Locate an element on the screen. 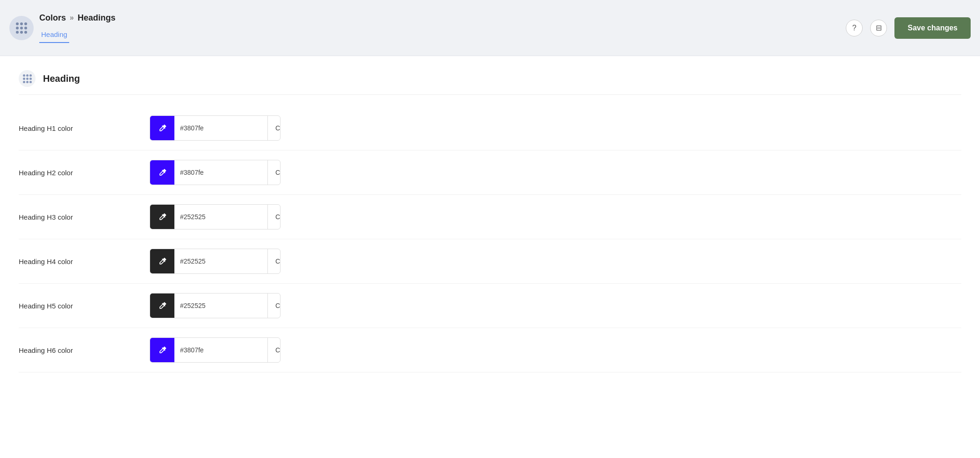  clear-button-h6: Clear is located at coordinates (274, 350).